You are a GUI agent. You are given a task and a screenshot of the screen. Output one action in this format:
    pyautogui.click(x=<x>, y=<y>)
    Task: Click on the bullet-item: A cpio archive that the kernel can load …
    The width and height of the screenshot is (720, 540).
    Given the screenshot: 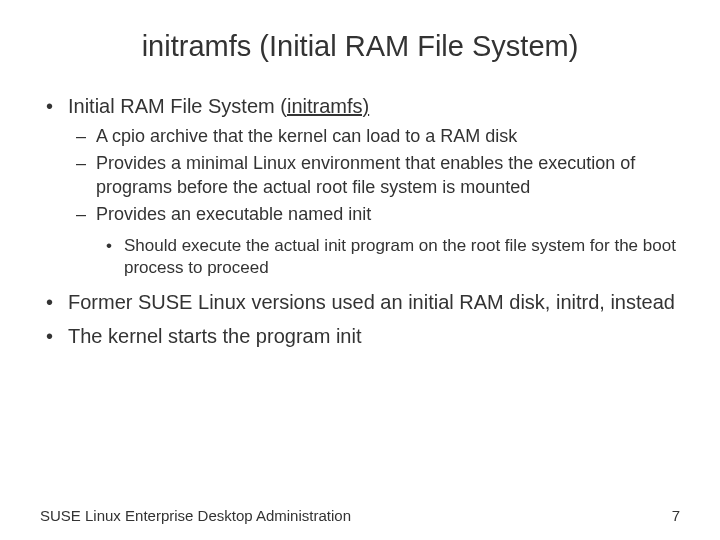 What is the action you would take?
    pyautogui.click(x=374, y=136)
    